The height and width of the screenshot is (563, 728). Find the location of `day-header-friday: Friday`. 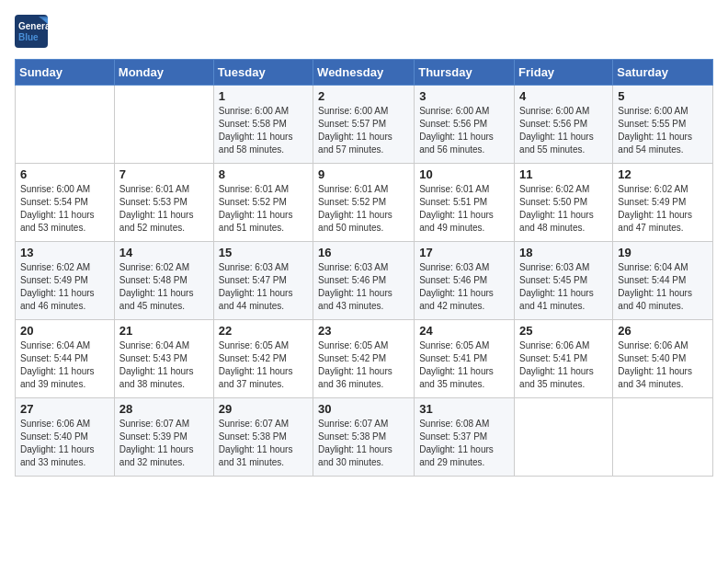

day-header-friday: Friday is located at coordinates (564, 73).